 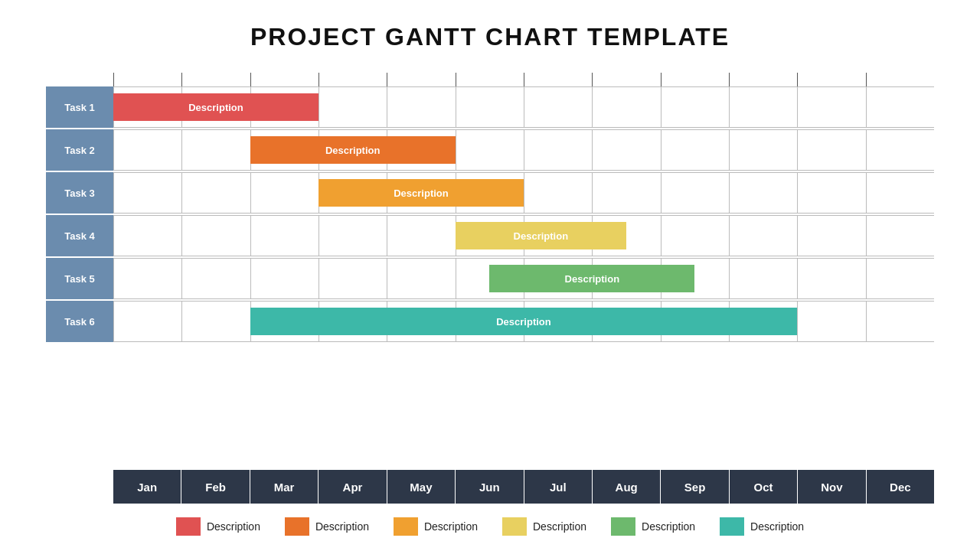 I want to click on legend: DescriptionDescriptionDescriptionDescrip…, so click(x=490, y=527).